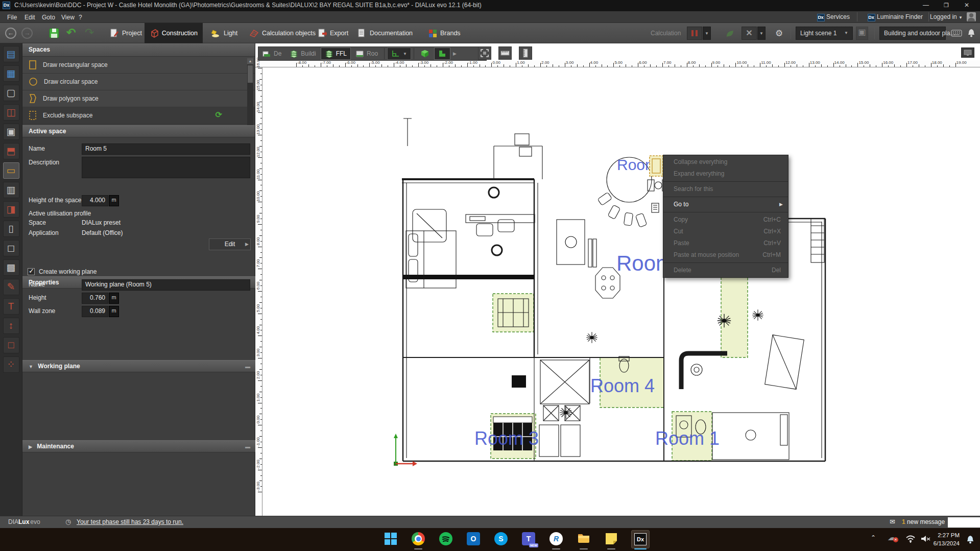 This screenshot has height=551, width=980. I want to click on eco-leaf-icon, so click(730, 34).